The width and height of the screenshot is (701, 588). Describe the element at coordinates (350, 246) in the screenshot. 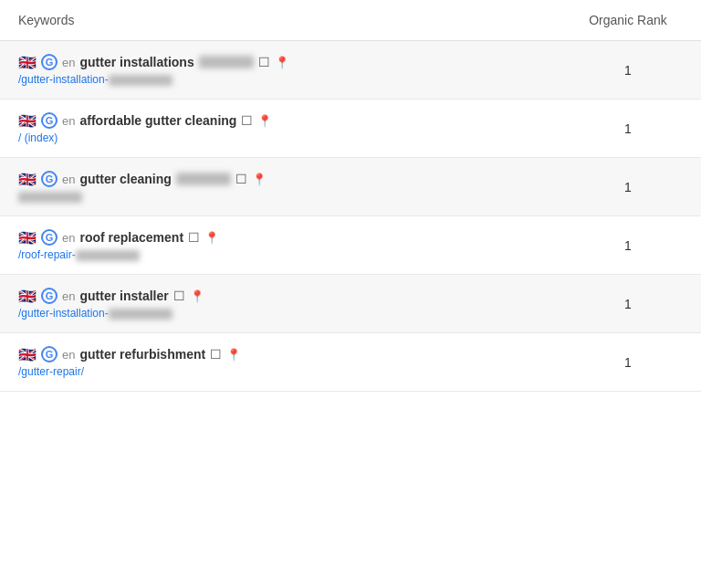

I see `table-row: 🇬🇧Genroof replacement☐📍/roof-repair-xxxx…` at that location.